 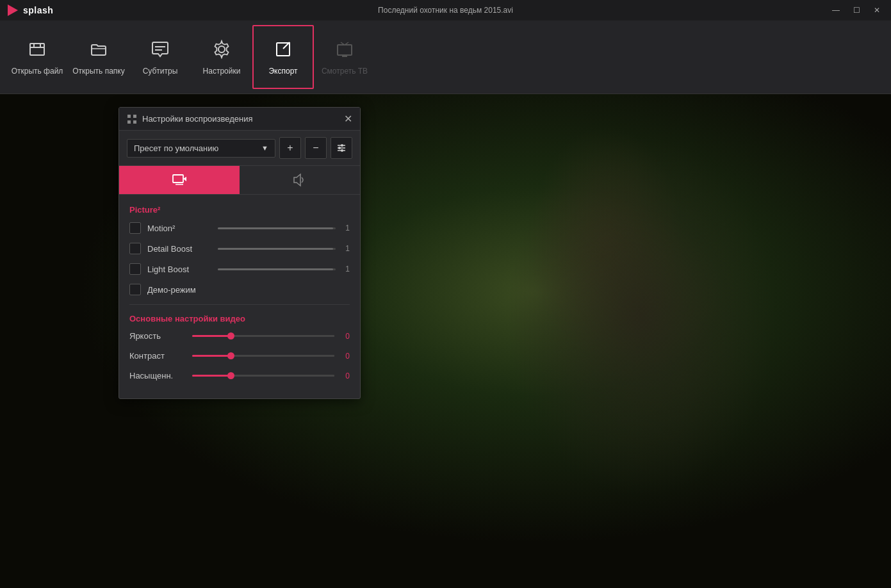 I want to click on brightness-value: 0, so click(x=345, y=336).